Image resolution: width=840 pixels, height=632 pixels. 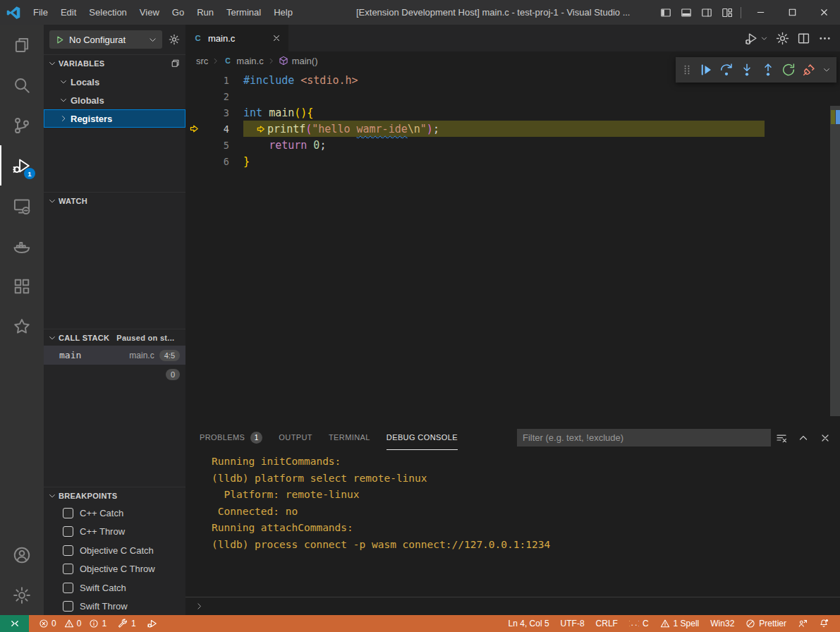 I want to click on activity-remote-explorer, so click(x=22, y=206).